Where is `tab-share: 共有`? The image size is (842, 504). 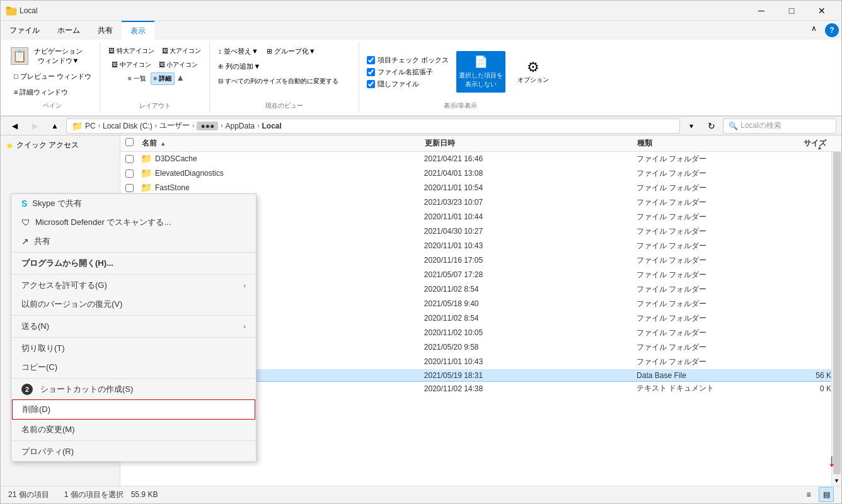
tab-share: 共有 is located at coordinates (105, 30).